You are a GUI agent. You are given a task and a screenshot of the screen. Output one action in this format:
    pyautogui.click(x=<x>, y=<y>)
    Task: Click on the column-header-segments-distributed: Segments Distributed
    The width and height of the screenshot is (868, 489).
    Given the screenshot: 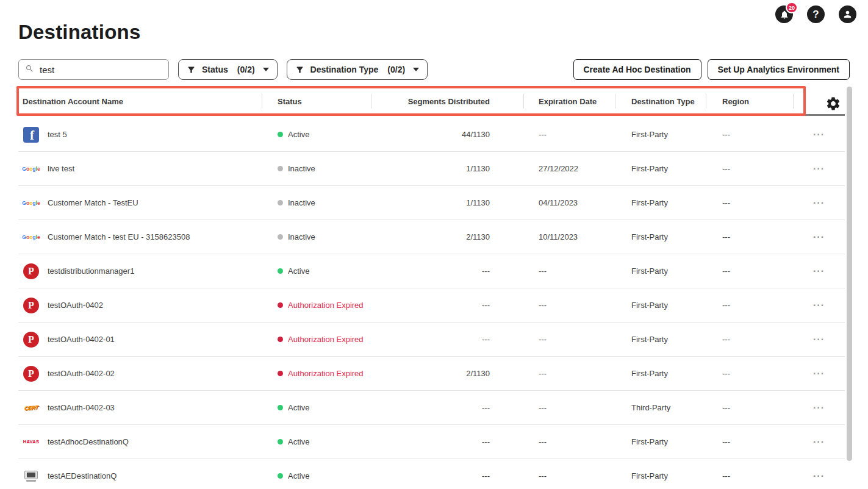 What is the action you would take?
    pyautogui.click(x=447, y=101)
    